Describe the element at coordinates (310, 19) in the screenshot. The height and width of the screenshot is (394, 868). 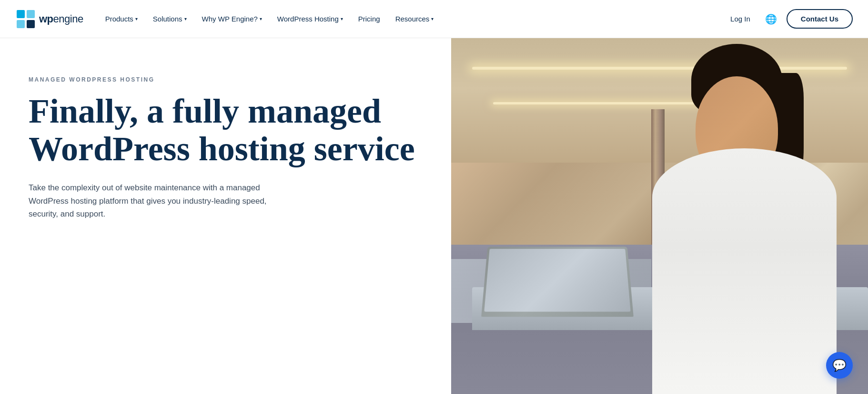
I see `nav-hosting: WordPress Hosting ▾` at that location.